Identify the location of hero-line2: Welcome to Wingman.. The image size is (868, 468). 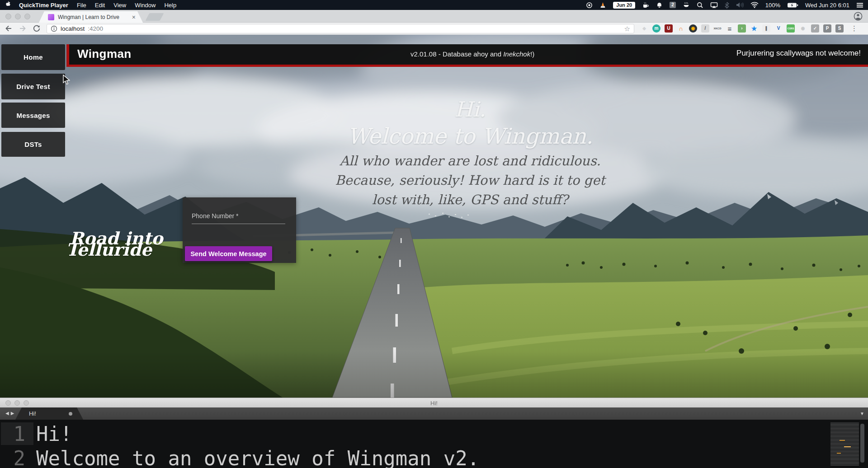
(470, 136).